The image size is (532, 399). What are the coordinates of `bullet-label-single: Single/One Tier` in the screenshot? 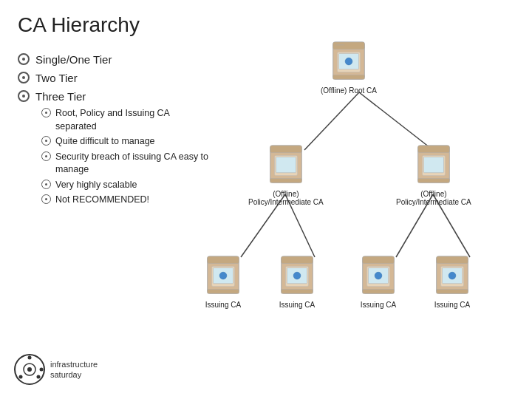 It's located at (74, 59).